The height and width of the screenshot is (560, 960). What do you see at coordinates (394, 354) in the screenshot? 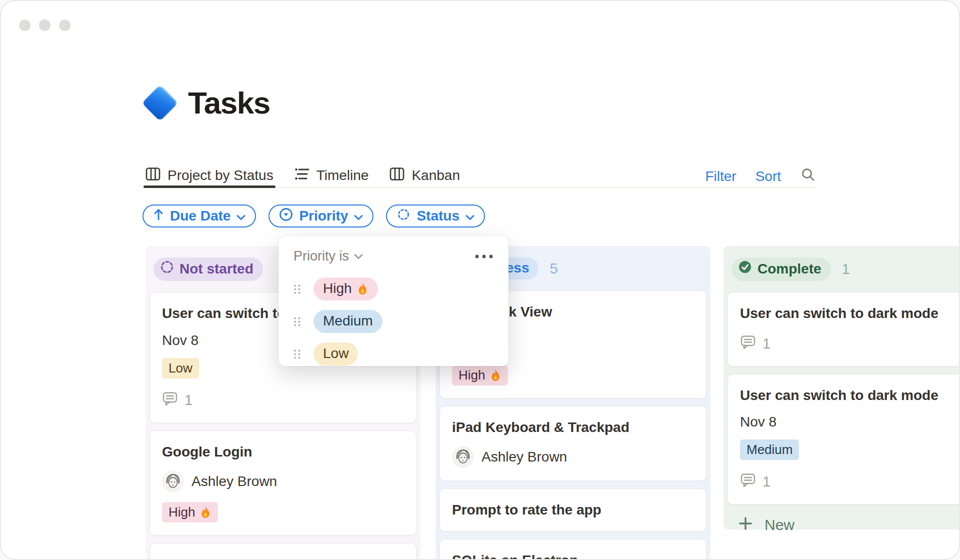
I see `priority-option-low: Low` at bounding box center [394, 354].